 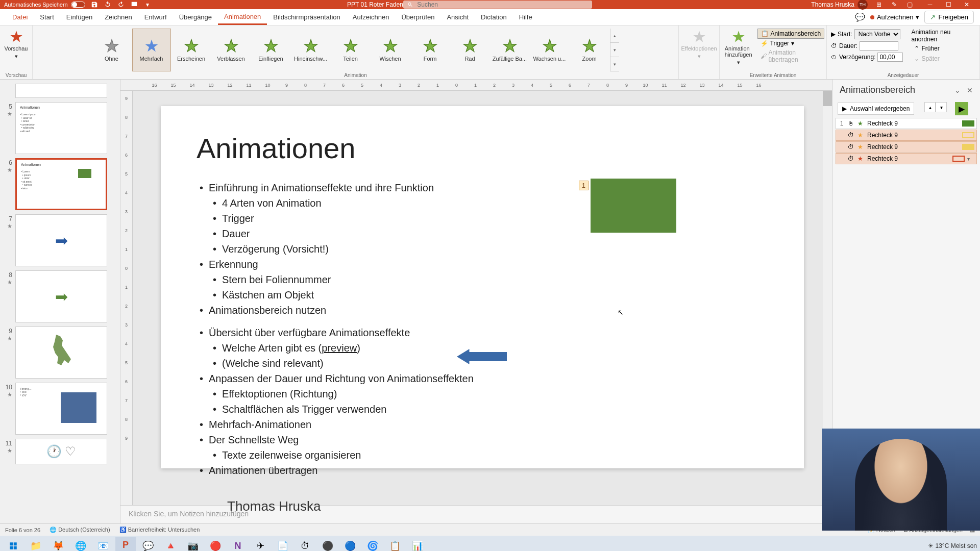 What do you see at coordinates (371, 17) in the screenshot?
I see `tab-aufzeichnen: Aufzeichnen` at bounding box center [371, 17].